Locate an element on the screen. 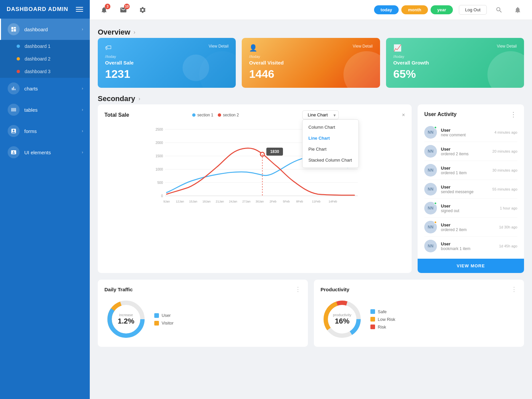 The height and width of the screenshot is (399, 532). sidebar-item-ui-elements: UI elements › is located at coordinates (45, 152).